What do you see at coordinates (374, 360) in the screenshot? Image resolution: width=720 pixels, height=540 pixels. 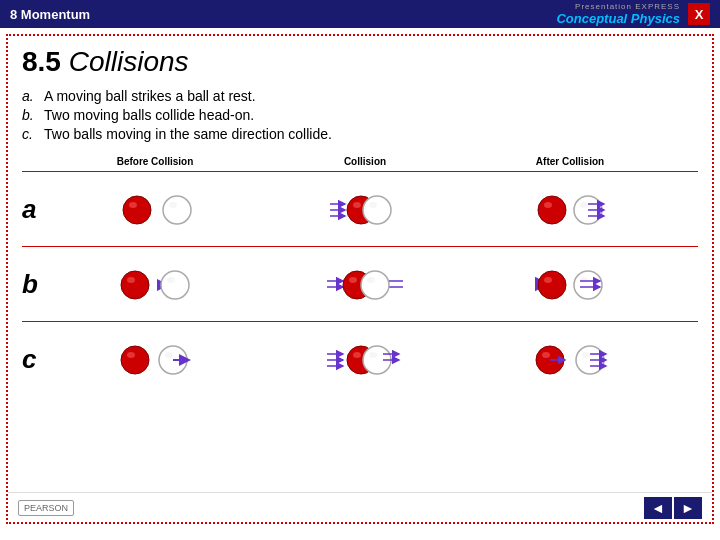 I see `row-content-c` at bounding box center [374, 360].